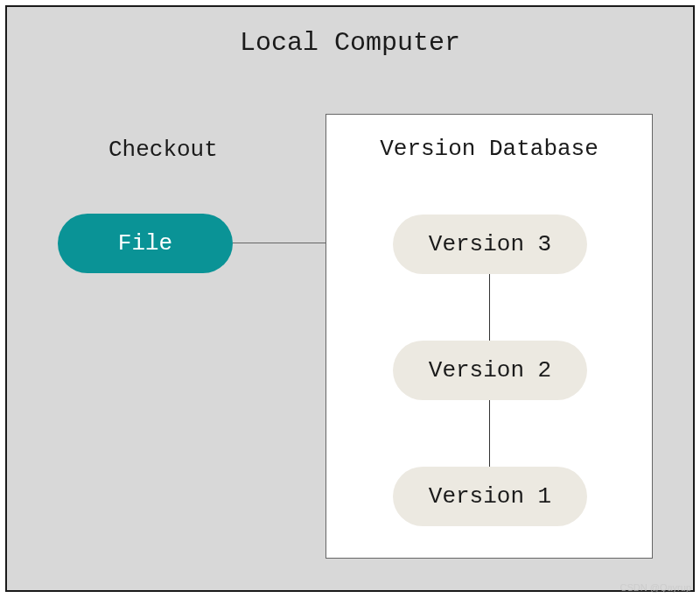 The height and width of the screenshot is (598, 700). I want to click on file-node: File, so click(145, 243).